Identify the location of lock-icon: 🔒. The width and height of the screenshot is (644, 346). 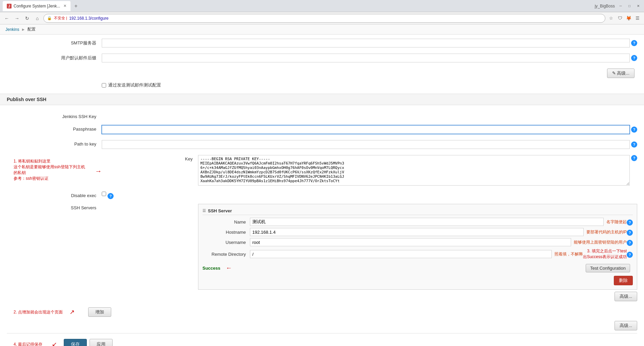
(50, 18).